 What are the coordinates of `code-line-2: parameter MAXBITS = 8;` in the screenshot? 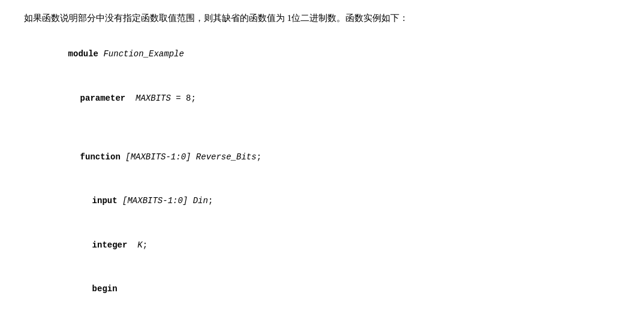 It's located at (328, 98).